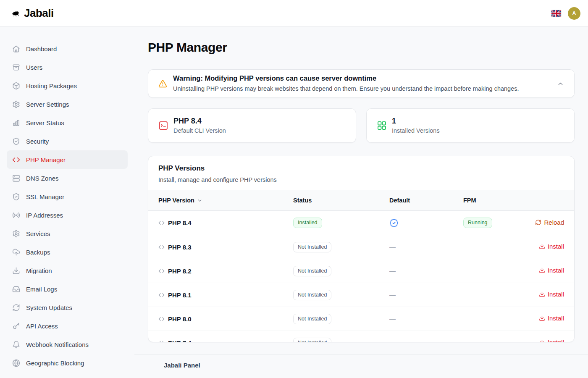  I want to click on sidebar-item-label: Migration, so click(39, 270).